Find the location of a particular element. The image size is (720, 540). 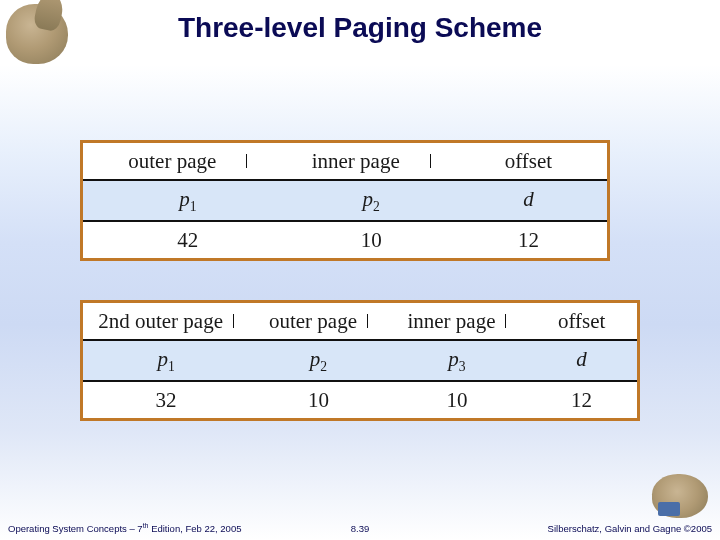

table-row: outer page inner page offset is located at coordinates (345, 162).